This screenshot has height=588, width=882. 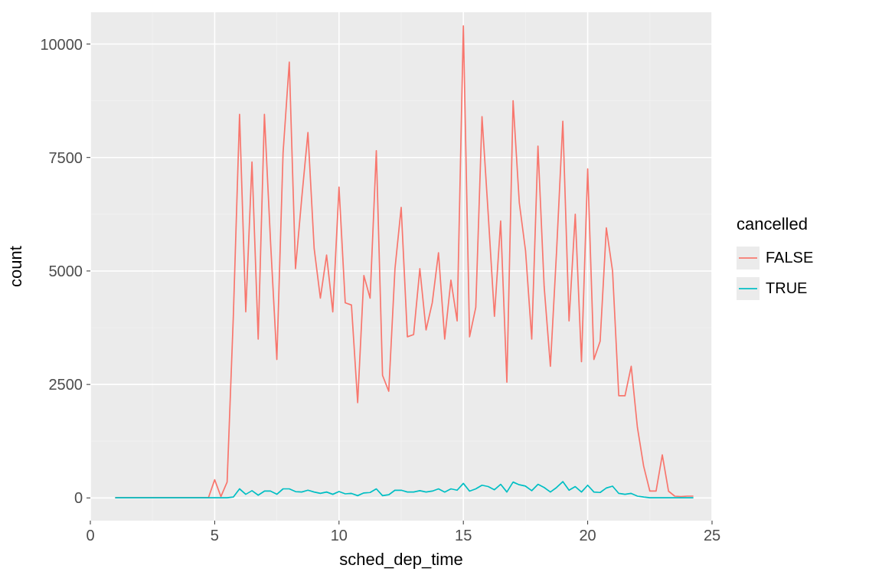 What do you see at coordinates (61, 44) in the screenshot?
I see `y-tick-label: 10000` at bounding box center [61, 44].